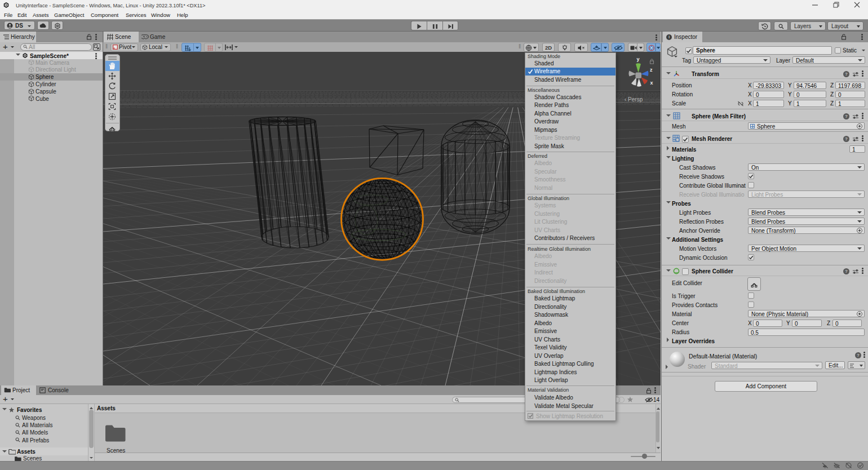  I want to click on svg-text: y, so click(638, 59).